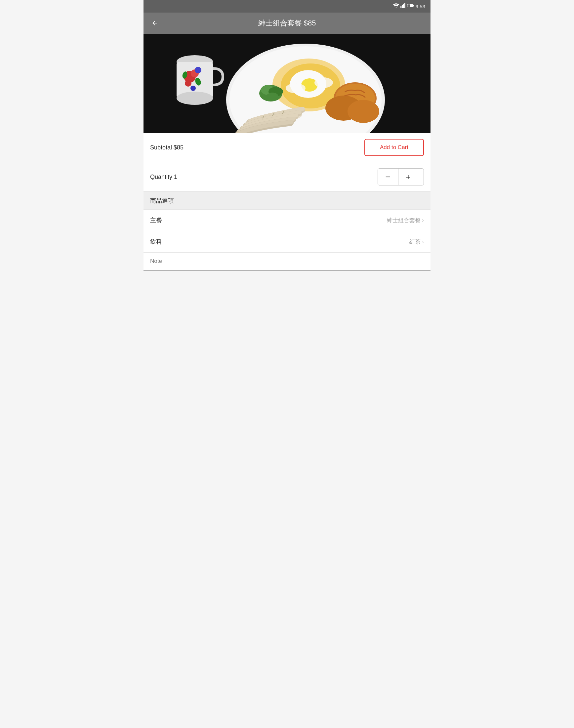 This screenshot has height=728, width=574. Describe the element at coordinates (423, 220) in the screenshot. I see `chevron-right-icon-main: ›` at that location.